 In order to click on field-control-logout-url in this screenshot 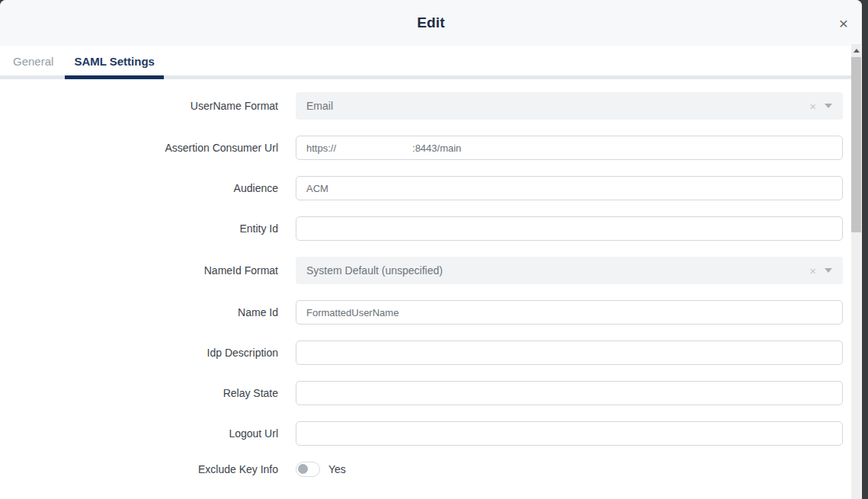, I will do `click(569, 433)`.